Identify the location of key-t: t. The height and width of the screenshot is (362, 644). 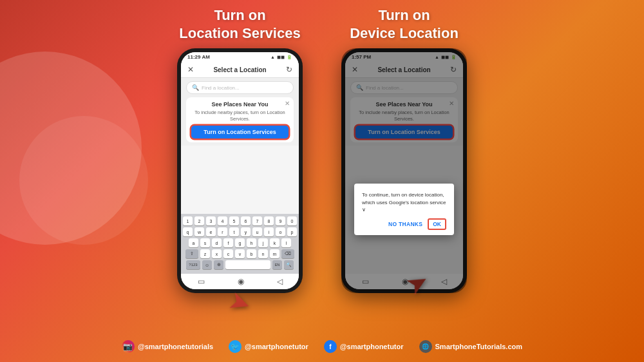
(234, 232).